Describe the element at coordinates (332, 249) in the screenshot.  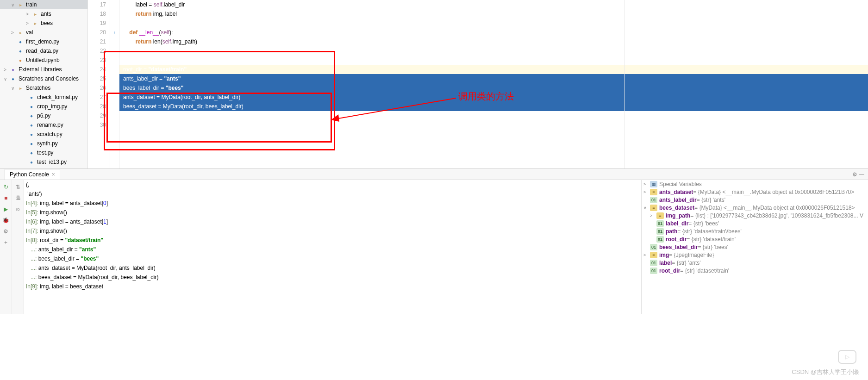
I see `console-line: ...: ants_label_dir = "ants"` at that location.